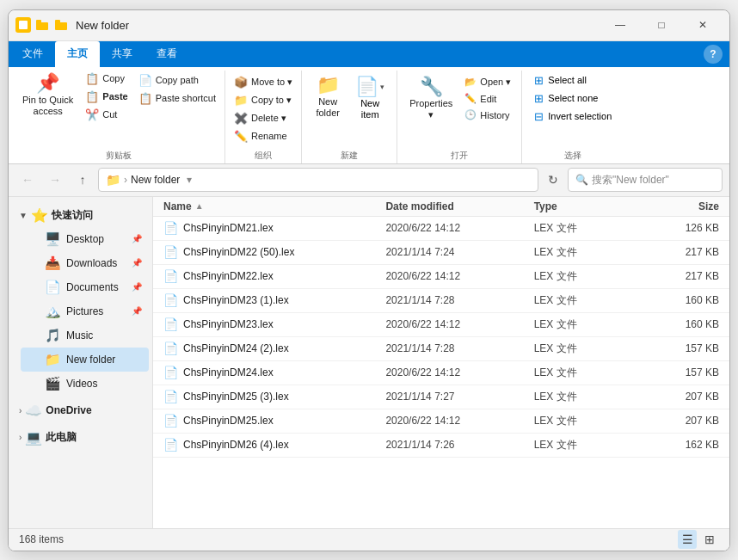 This screenshot has height=560, width=738. What do you see at coordinates (274, 206) in the screenshot?
I see `col-name: Name ▲` at bounding box center [274, 206].